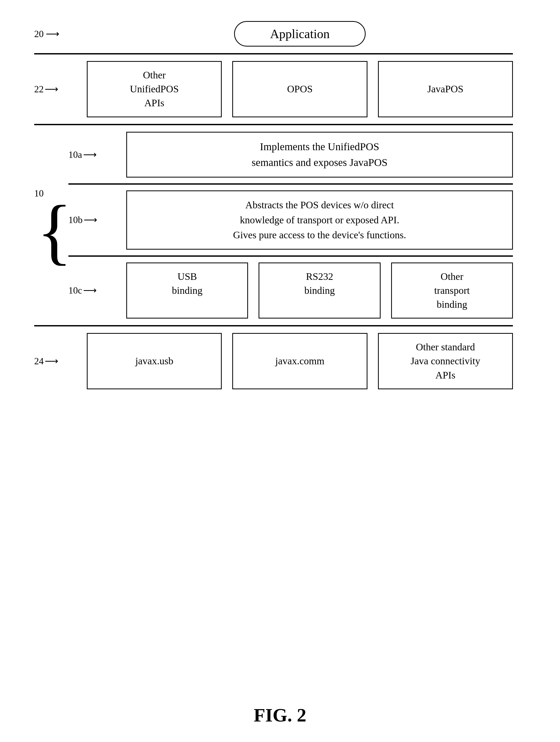 The height and width of the screenshot is (742, 560). What do you see at coordinates (97, 220) in the screenshot?
I see `label-10b: 10b ⟶` at bounding box center [97, 220].